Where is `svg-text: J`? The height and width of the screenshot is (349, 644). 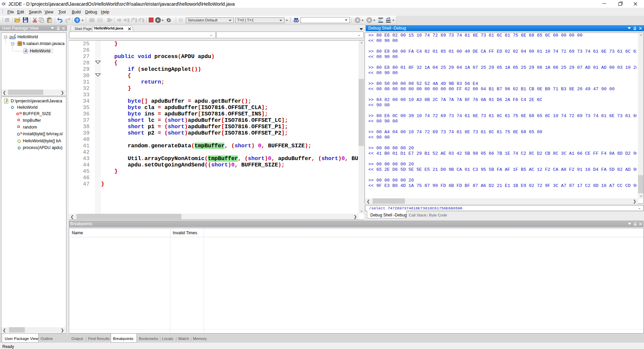
svg-text: J is located at coordinates (6, 101).